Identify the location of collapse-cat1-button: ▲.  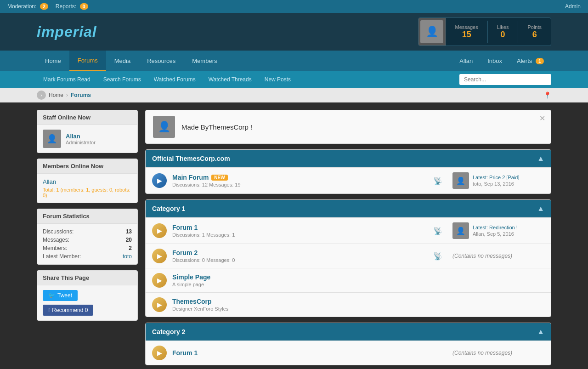
(541, 209).